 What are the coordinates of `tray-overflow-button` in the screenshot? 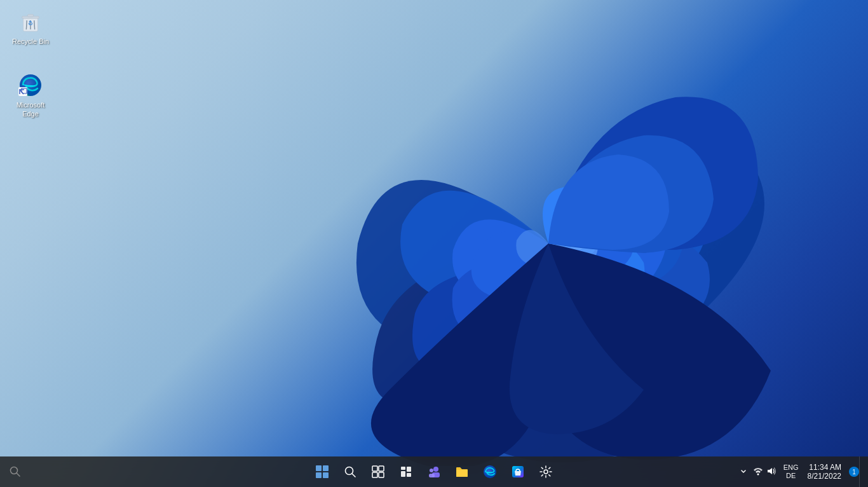 It's located at (743, 472).